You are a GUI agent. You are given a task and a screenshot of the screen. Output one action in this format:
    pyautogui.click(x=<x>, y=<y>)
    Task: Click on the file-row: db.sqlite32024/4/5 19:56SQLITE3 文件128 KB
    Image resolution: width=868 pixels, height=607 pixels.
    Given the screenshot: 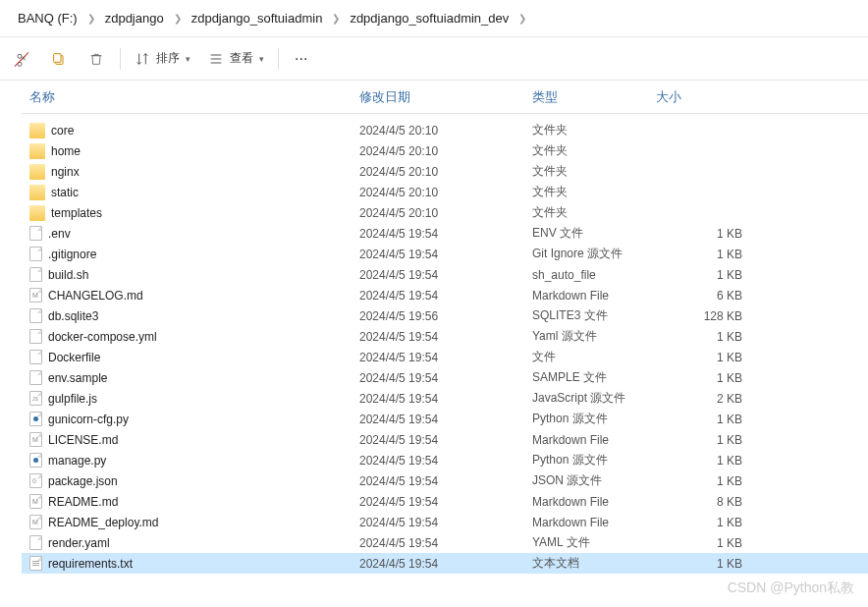 What is the action you would take?
    pyautogui.click(x=445, y=316)
    